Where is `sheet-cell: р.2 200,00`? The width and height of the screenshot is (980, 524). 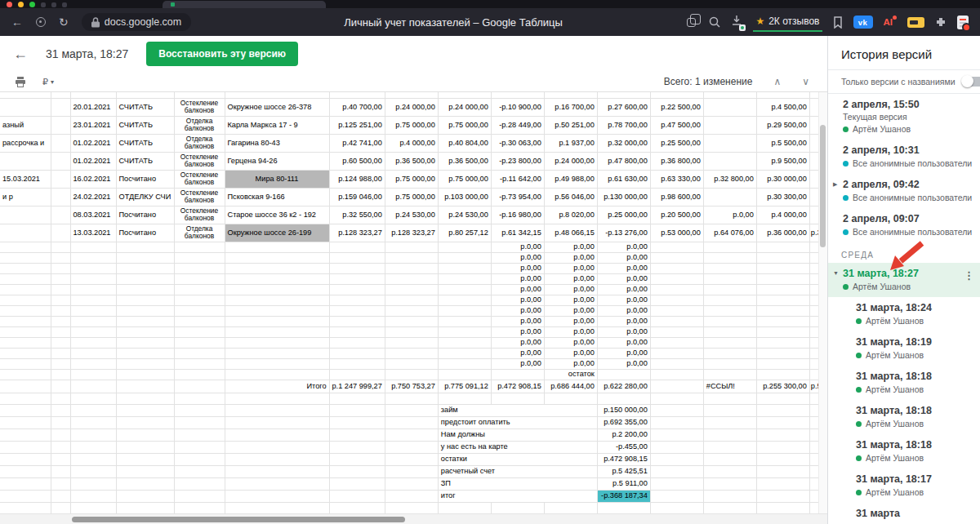
sheet-cell: р.2 200,00 is located at coordinates (624, 434).